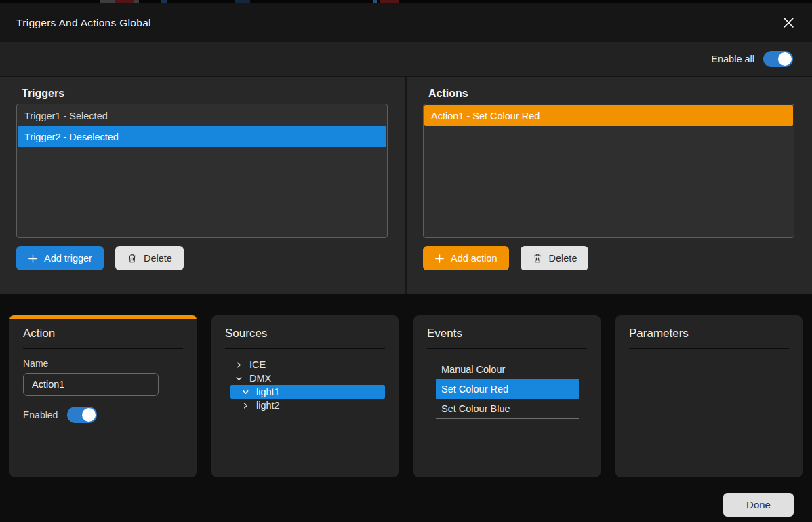  Describe the element at coordinates (268, 392) in the screenshot. I see `tree-item-label: light1` at that location.